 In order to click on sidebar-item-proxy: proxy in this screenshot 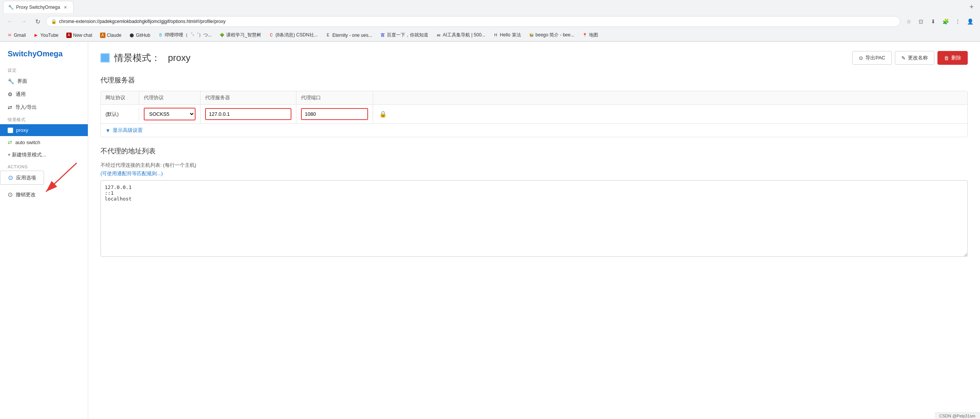, I will do `click(44, 130)`.